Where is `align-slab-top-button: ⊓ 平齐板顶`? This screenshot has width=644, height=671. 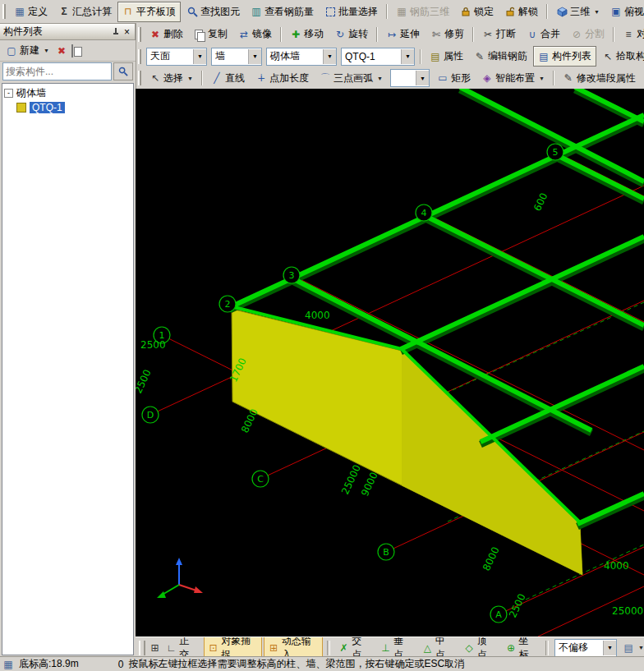 align-slab-top-button: ⊓ 平齐板顶 is located at coordinates (150, 11).